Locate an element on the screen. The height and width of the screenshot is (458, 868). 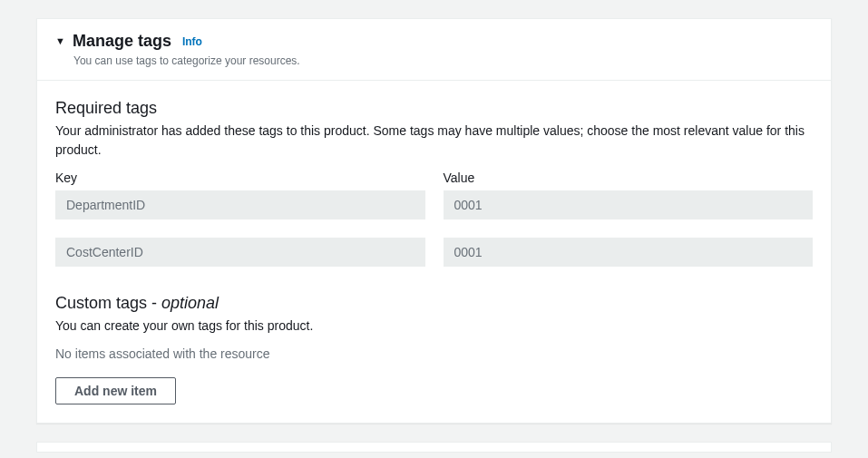
tag-key-cell: DepartmentID is located at coordinates (240, 205).